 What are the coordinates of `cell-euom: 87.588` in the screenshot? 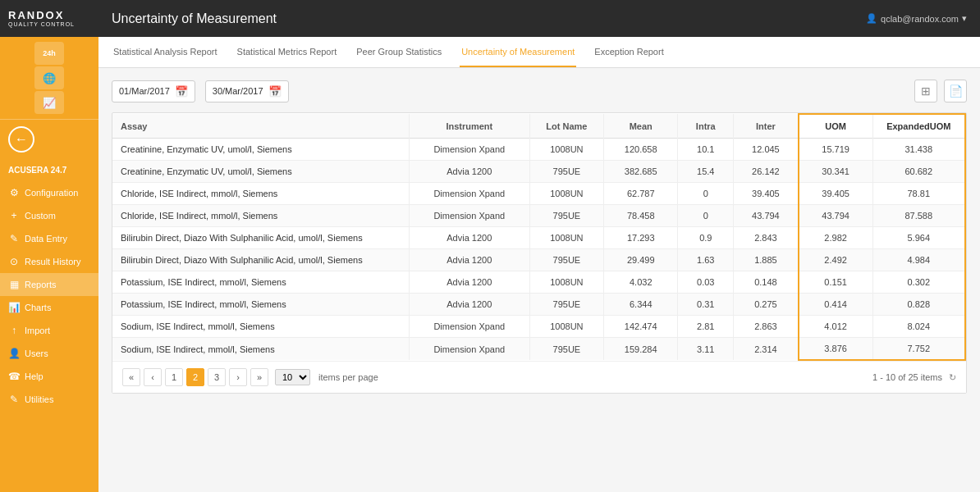 It's located at (919, 216).